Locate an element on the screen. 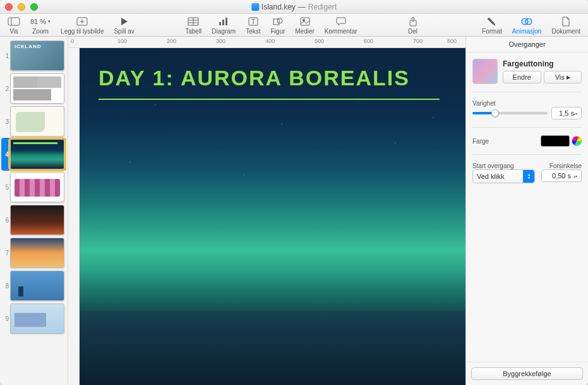 The width and height of the screenshot is (588, 385). color-well is located at coordinates (555, 141).